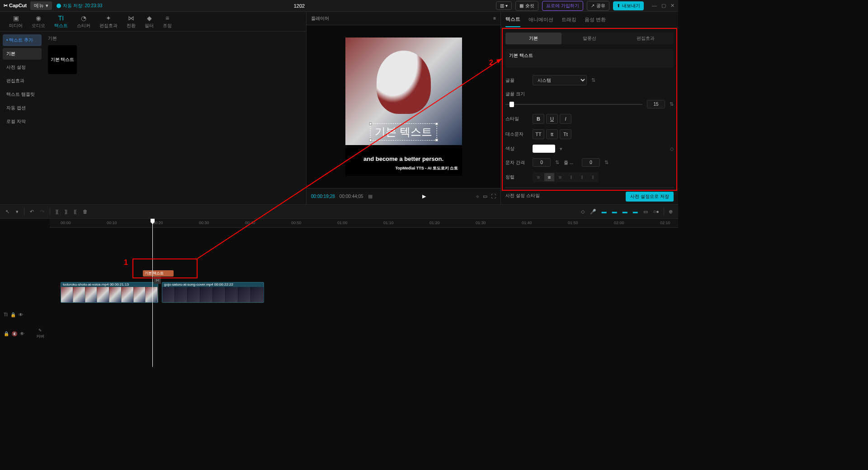 The height and width of the screenshot is (470, 868). Describe the element at coordinates (22, 54) in the screenshot. I see `sidebar-item-basic: 기본` at that location.